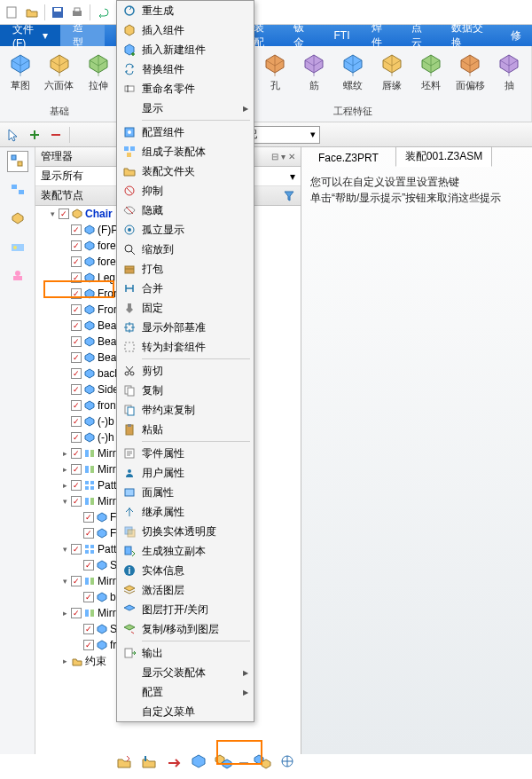 Image resolution: width=532 pixels, height=779 pixels. I want to click on tb-select, so click(13, 135).